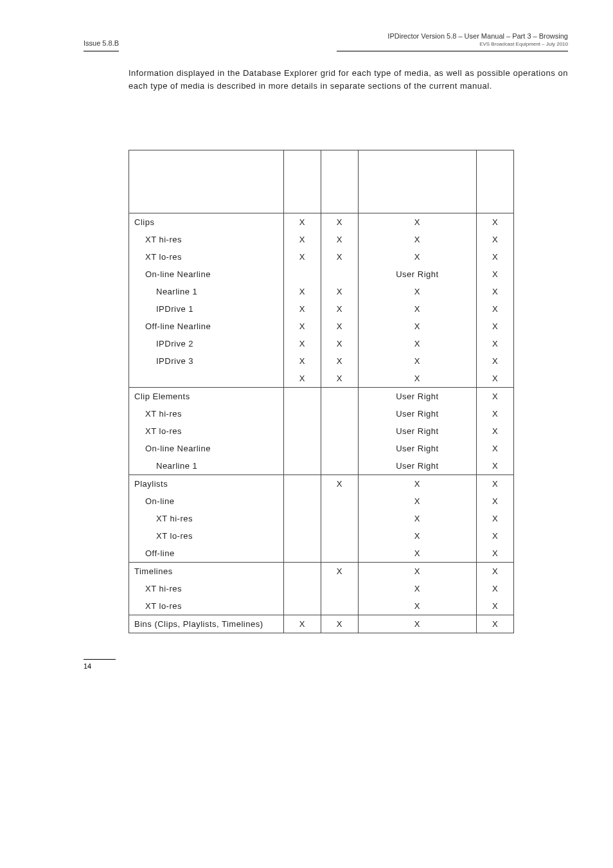 The image size is (613, 868). I want to click on row-label: On-line, so click(207, 502).